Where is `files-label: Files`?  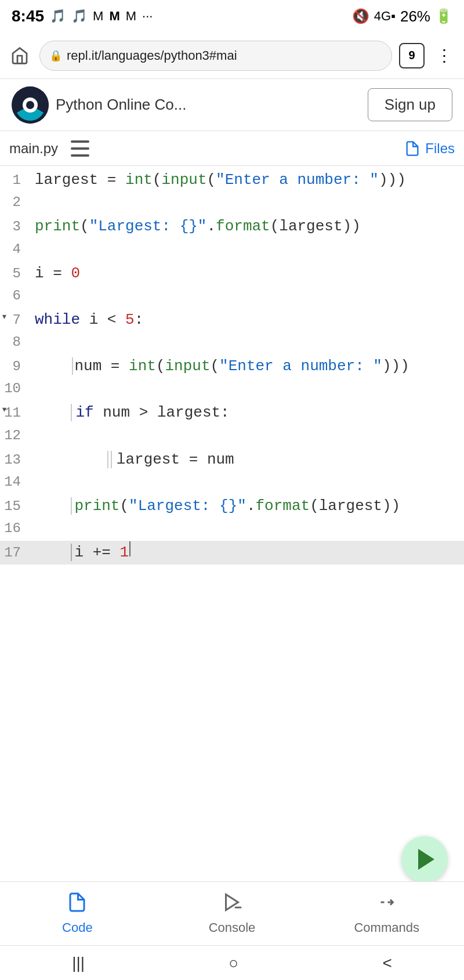
files-label: Files is located at coordinates (440, 149).